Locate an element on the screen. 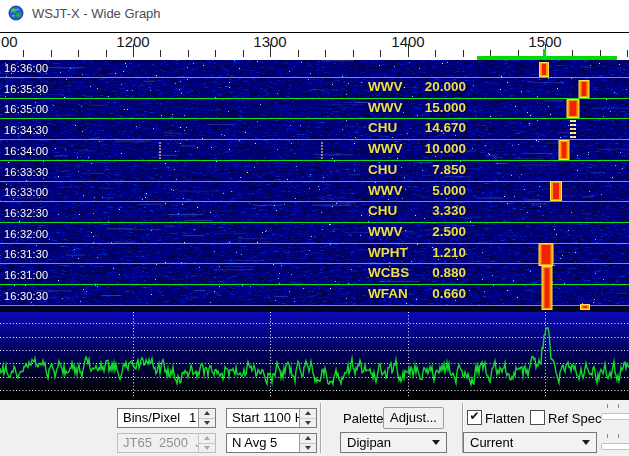 The height and width of the screenshot is (456, 629). station-frequency: 2.500 is located at coordinates (431, 232).